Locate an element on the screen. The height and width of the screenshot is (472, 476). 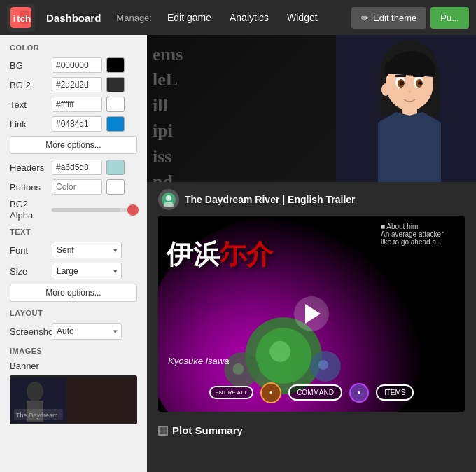
channel-avatar is located at coordinates (169, 200).